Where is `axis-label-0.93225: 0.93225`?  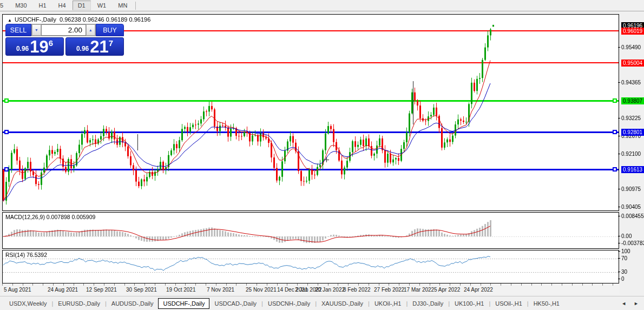 axis-label-0.93225: 0.93225 is located at coordinates (631, 118).